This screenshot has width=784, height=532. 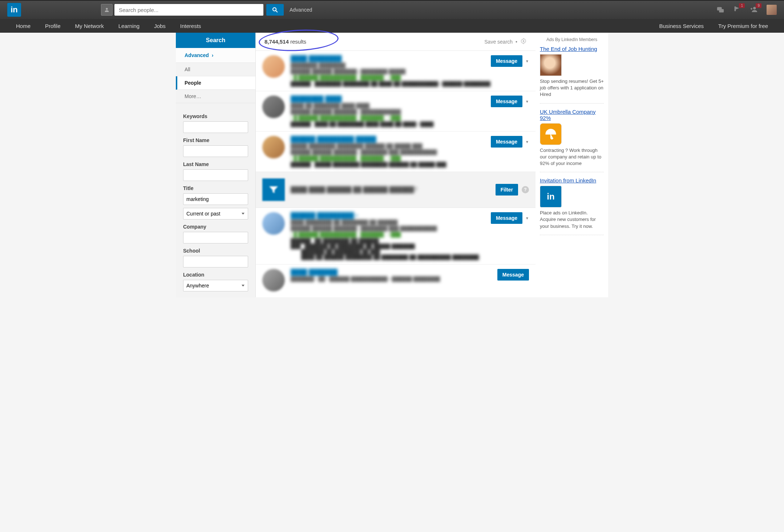 What do you see at coordinates (129, 26) in the screenshot?
I see `nav-learning: Learning` at bounding box center [129, 26].